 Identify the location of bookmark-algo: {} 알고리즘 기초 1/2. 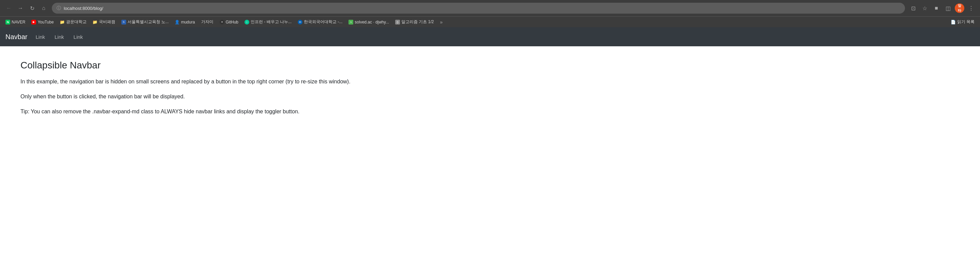
(415, 22).